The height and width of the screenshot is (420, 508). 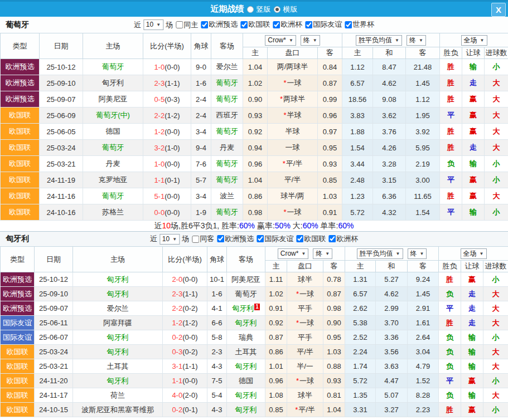 What do you see at coordinates (167, 84) in the screenshot?
I see `match-score: 2-3(1-1)` at bounding box center [167, 84].